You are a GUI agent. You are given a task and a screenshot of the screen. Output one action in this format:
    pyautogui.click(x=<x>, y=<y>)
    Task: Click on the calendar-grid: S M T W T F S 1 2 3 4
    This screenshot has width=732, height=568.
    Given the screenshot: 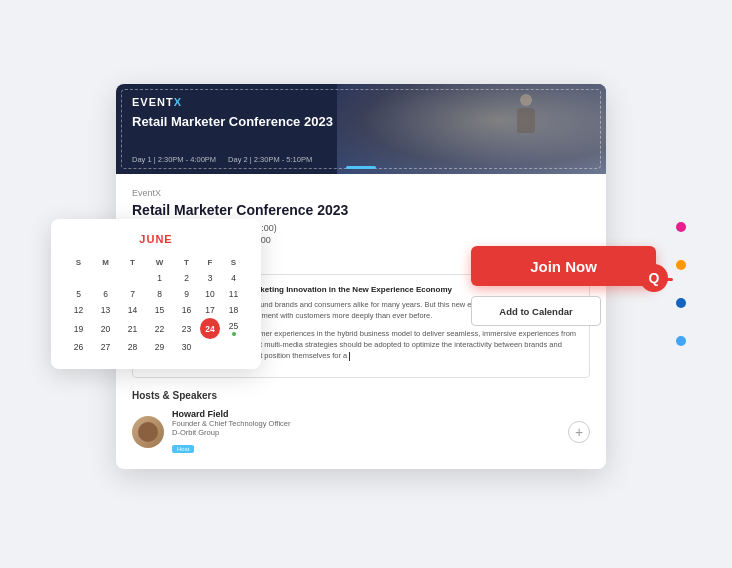 What is the action you would take?
    pyautogui.click(x=156, y=305)
    